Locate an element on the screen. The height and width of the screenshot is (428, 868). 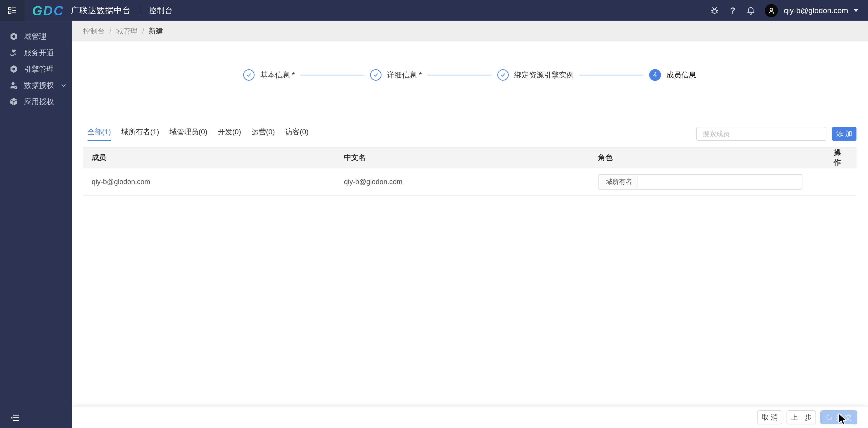
tab-domain-admin: 域管理员(0) is located at coordinates (188, 134).